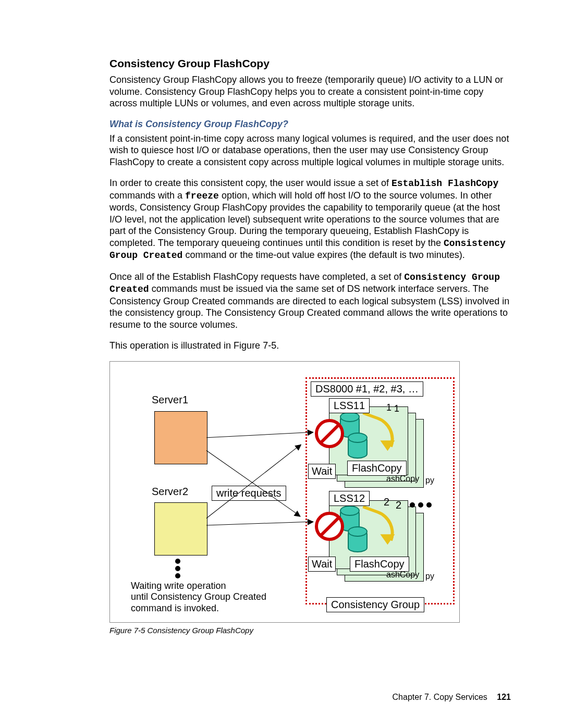  What do you see at coordinates (310, 64) in the screenshot?
I see `section-heading: Consistency Group FlashCopy` at bounding box center [310, 64].